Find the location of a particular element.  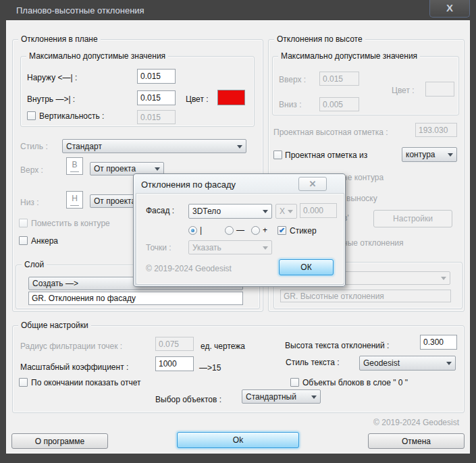

facade-combo: 3DТело is located at coordinates (230, 211).